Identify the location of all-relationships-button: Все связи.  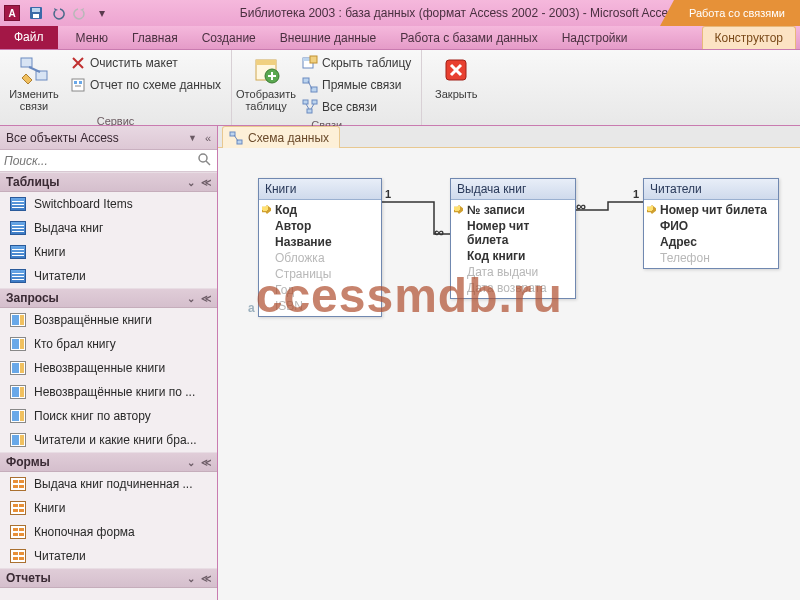
(356, 107).